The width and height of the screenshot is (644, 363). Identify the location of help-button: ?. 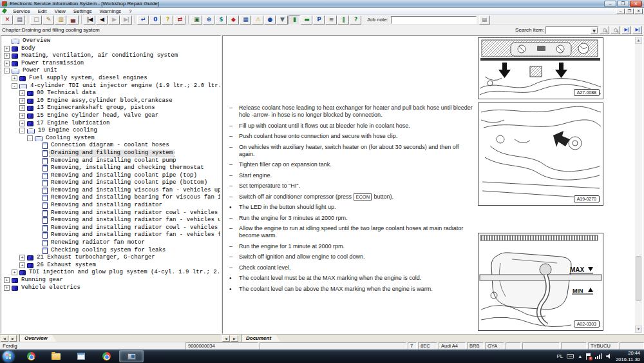
(167, 20).